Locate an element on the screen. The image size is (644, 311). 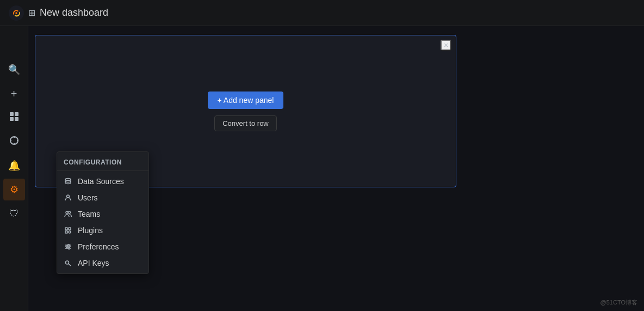
shield-icon: 🛡 is located at coordinates (14, 214).